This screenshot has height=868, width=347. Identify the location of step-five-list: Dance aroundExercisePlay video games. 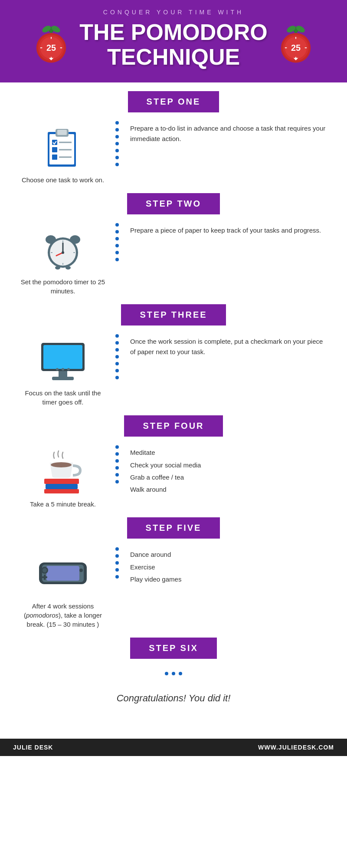
(228, 568).